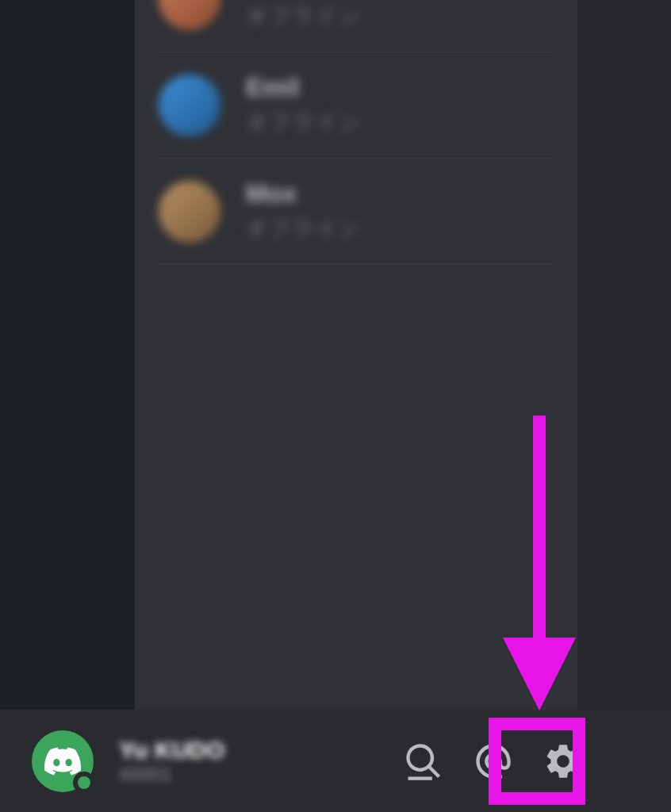  I want to click on gear-icon, so click(563, 761).